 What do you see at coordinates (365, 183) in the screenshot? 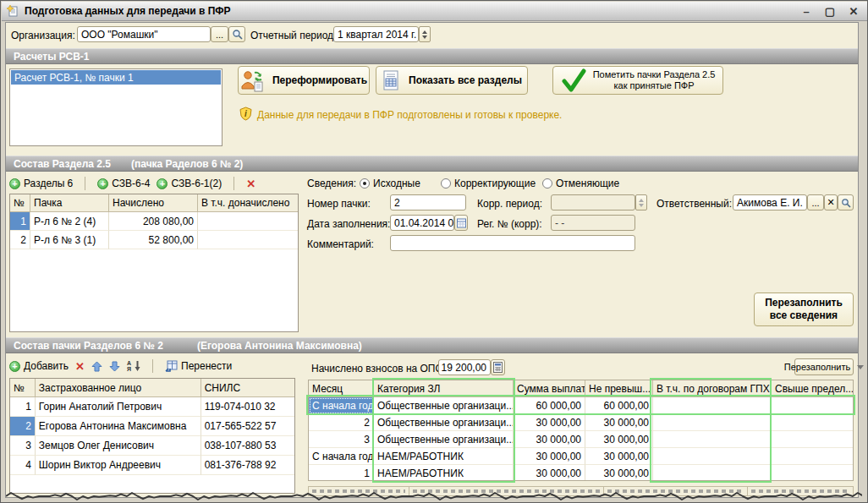
I see `radio-ishodnye` at bounding box center [365, 183].